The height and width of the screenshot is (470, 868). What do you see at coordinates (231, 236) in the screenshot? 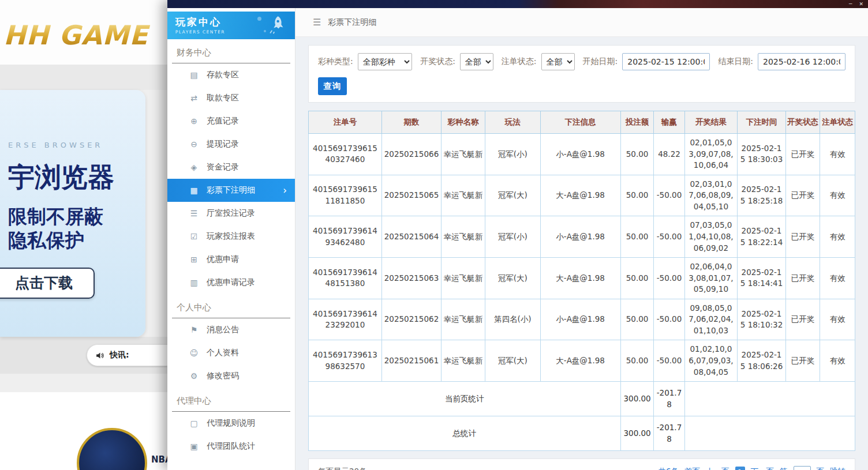
I see `sidebar-item-player-report: ☑ 玩家投注报表` at bounding box center [231, 236].